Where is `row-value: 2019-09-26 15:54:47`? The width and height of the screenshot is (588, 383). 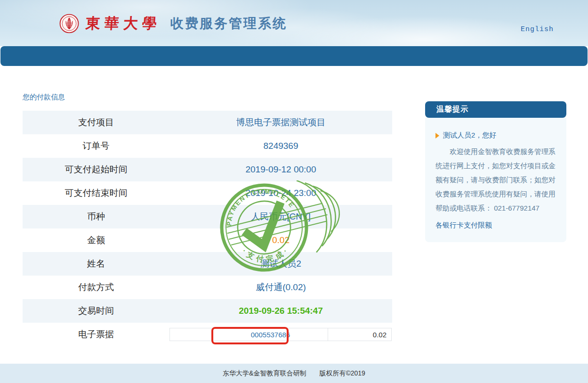
row-value: 2019-09-26 15:54:47 is located at coordinates (281, 311).